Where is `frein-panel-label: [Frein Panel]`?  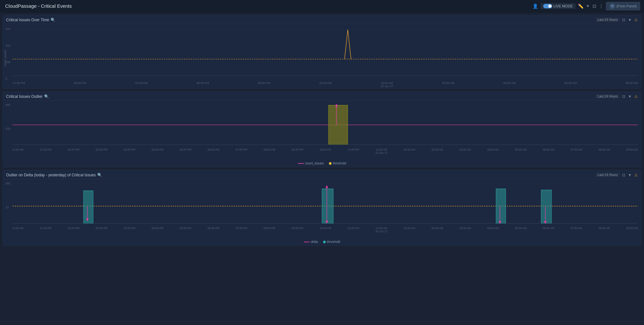 frein-panel-label: [Frein Panel] is located at coordinates (627, 6).